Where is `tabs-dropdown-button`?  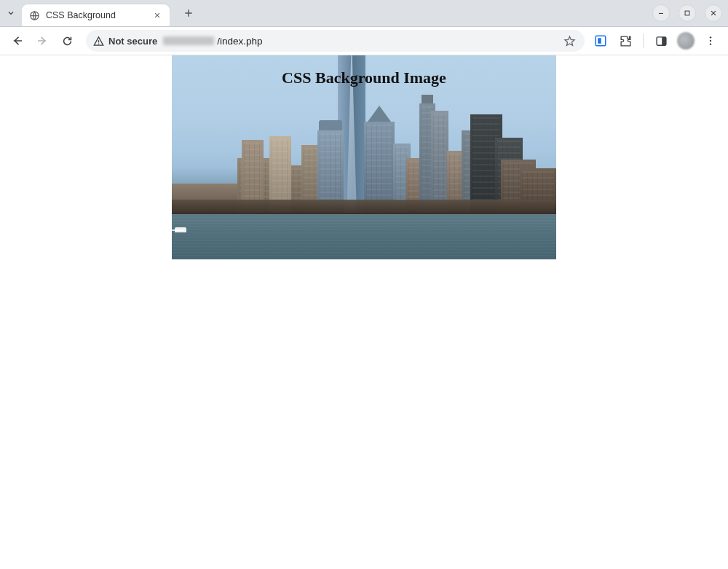 tabs-dropdown-button is located at coordinates (11, 13).